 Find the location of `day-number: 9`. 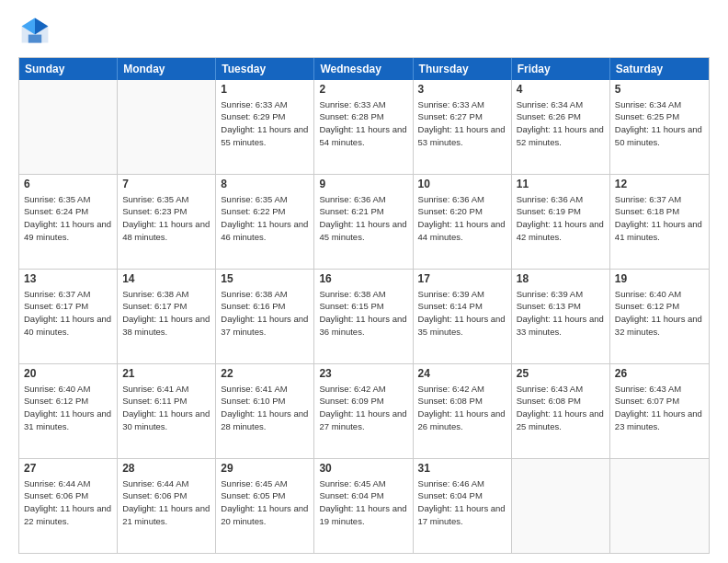

day-number: 9 is located at coordinates (363, 185).